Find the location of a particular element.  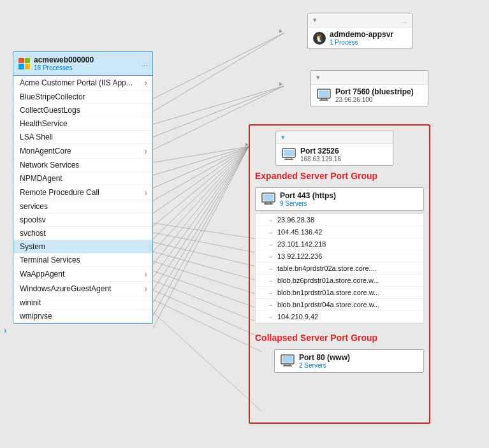

chevron-down-icon-2: ▾ is located at coordinates (318, 78).